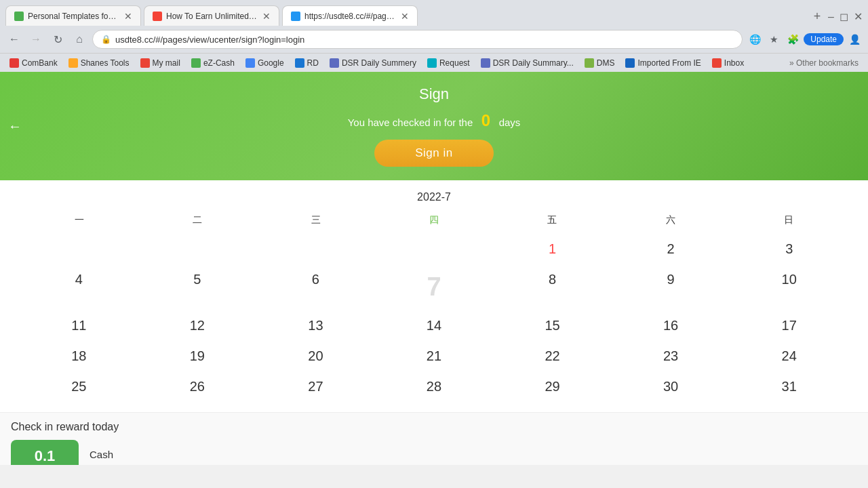  What do you see at coordinates (671, 249) in the screenshot?
I see `calendar-day-5: 2` at bounding box center [671, 249].